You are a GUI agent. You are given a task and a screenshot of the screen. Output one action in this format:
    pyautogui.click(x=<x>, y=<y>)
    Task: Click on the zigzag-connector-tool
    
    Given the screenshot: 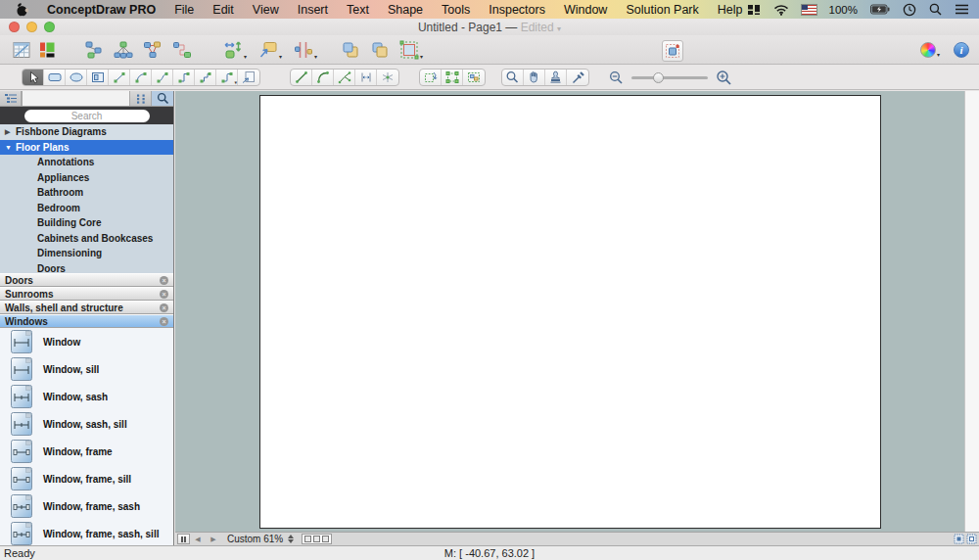 What is the action you would take?
    pyautogui.click(x=206, y=77)
    